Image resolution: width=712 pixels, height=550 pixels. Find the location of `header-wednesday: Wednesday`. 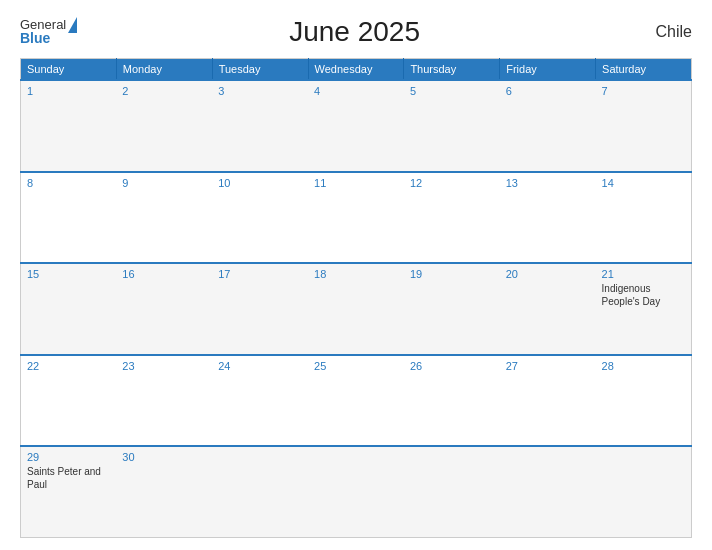

header-wednesday: Wednesday is located at coordinates (356, 70).